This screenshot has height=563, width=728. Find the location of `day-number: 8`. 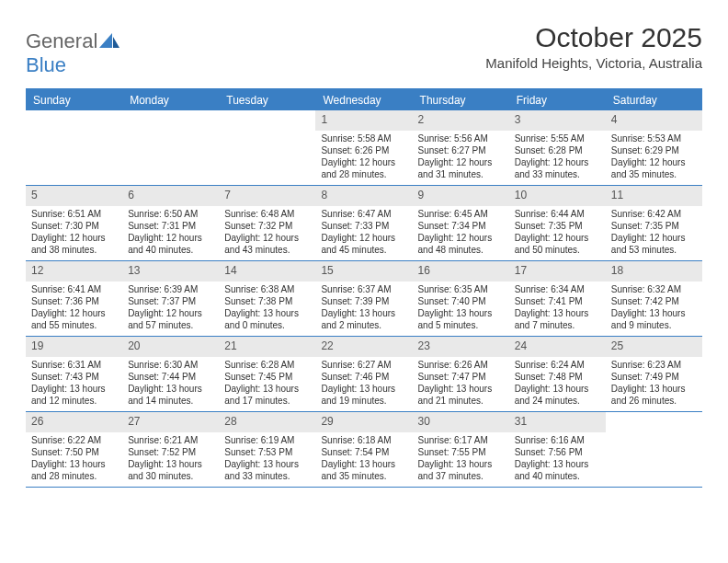

day-number: 8 is located at coordinates (364, 196).